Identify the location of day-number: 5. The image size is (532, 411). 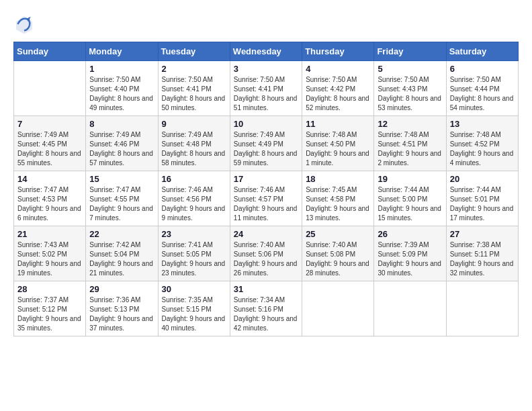
(410, 68).